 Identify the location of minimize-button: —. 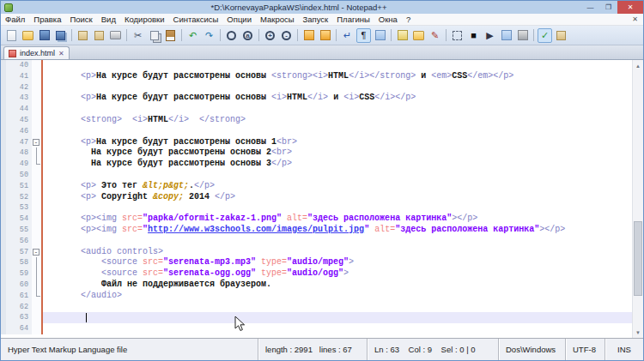
(591, 7).